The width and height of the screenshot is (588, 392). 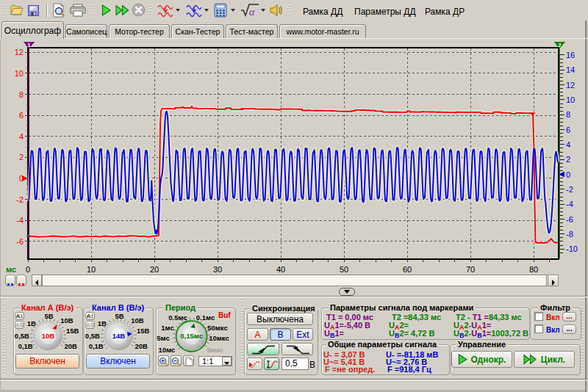 I want to click on svg-text: 1мс, so click(x=168, y=327).